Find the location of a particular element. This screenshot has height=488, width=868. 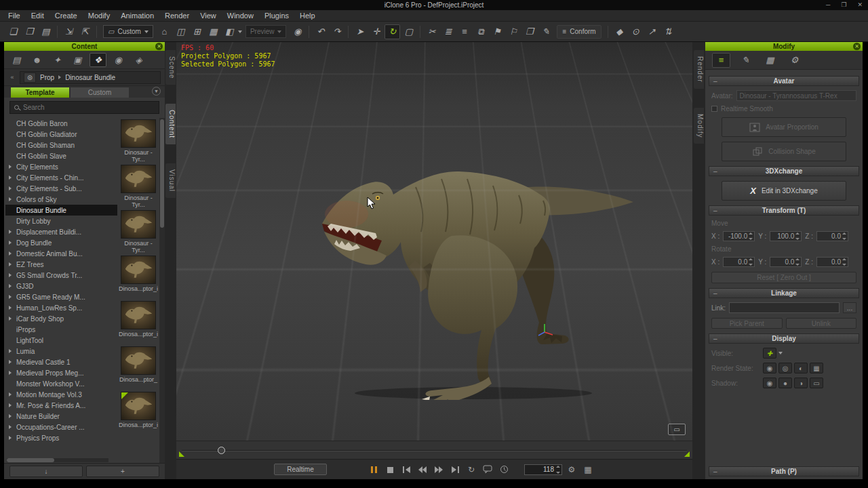

menu-item: Render is located at coordinates (177, 16).